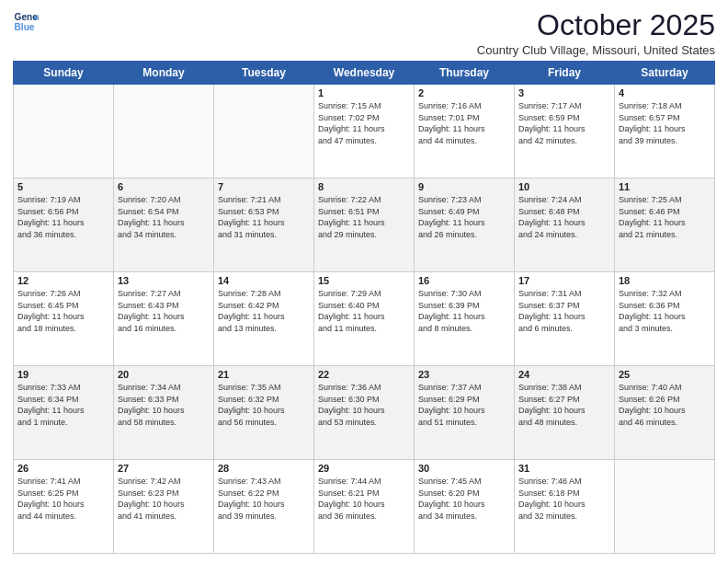 This screenshot has height=563, width=728. What do you see at coordinates (464, 93) in the screenshot?
I see `day-number: 2` at bounding box center [464, 93].